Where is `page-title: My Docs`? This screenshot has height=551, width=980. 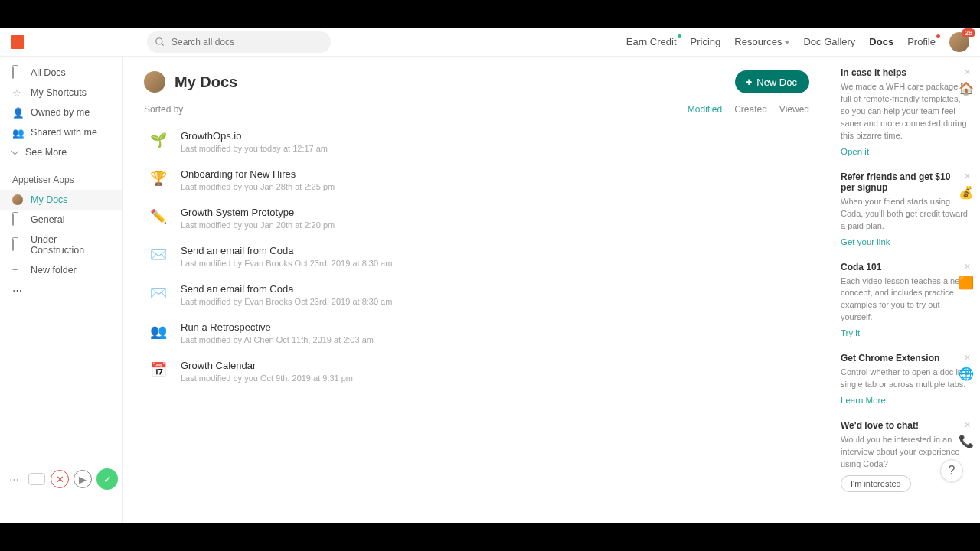
page-title: My Docs is located at coordinates (206, 83).